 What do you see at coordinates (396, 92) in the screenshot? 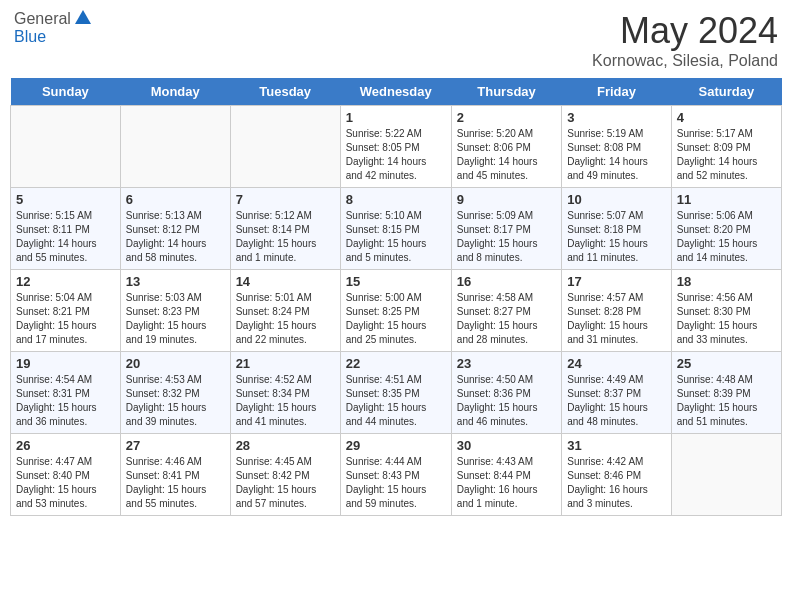
I see `weekday-header-wednesday: Wednesday` at bounding box center [396, 92].